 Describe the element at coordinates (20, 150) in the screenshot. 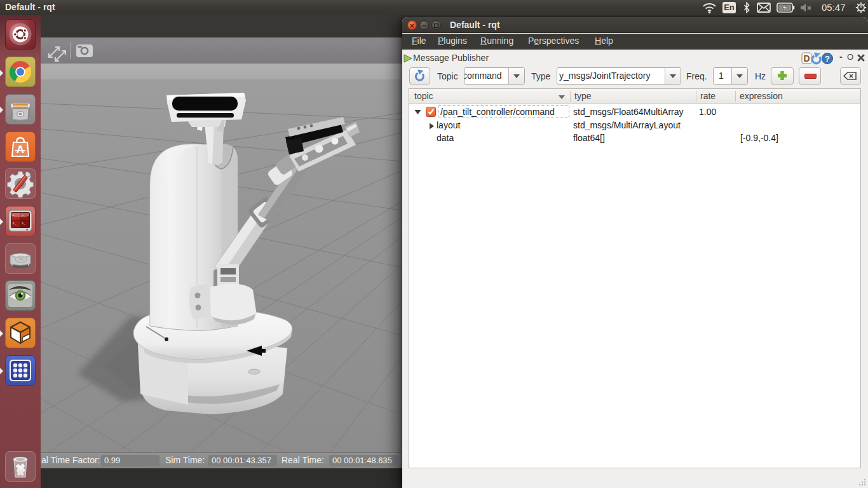

I see `svg-text: A` at that location.